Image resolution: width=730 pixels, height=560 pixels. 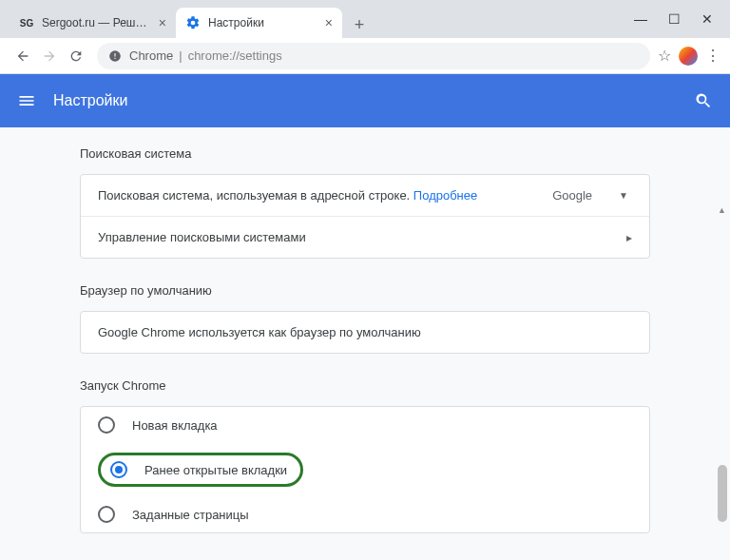 I want to click on default-browser-text: Google Chrome используется как браузер п…, so click(x=365, y=333).